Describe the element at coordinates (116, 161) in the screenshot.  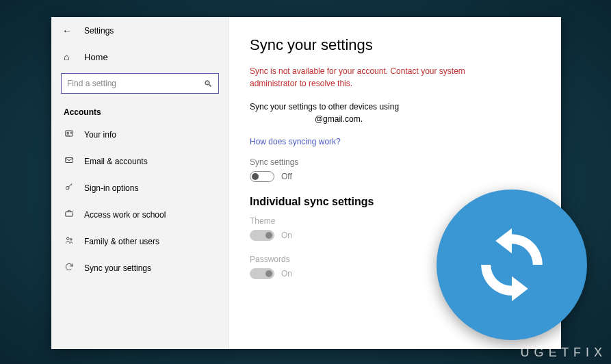
I see `nav-label: Email & accounts` at that location.